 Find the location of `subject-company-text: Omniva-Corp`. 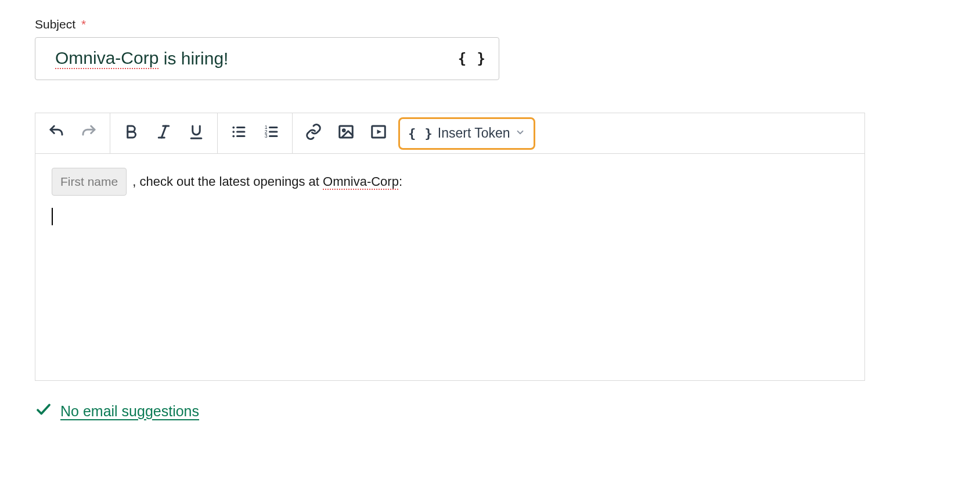

subject-company-text: Omniva-Corp is located at coordinates (107, 59).